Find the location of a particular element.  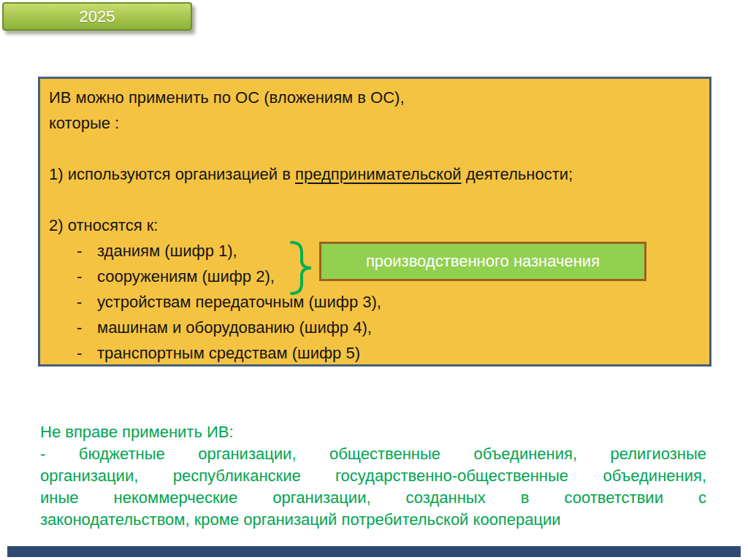

year-badge-label: 2025 is located at coordinates (98, 17).